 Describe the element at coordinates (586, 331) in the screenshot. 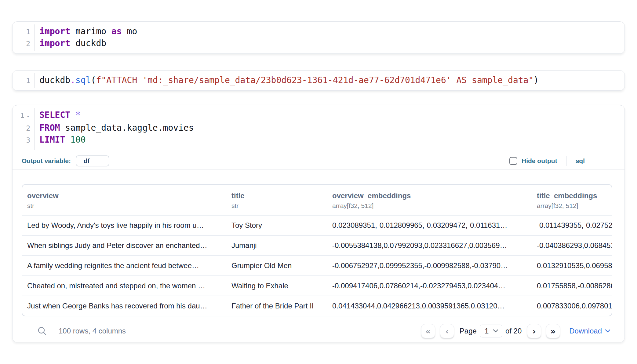

I see `download-label: Download` at that location.